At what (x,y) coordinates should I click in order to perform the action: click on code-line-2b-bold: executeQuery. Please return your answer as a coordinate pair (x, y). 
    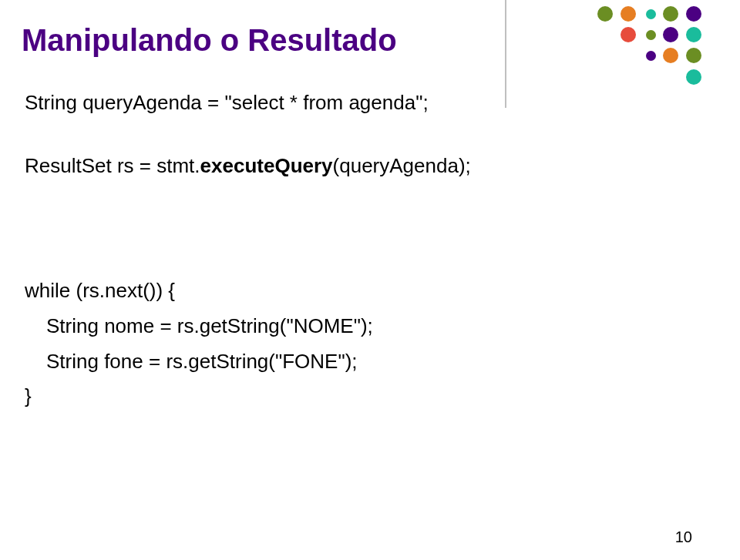
    Looking at the image, I should click on (267, 166).